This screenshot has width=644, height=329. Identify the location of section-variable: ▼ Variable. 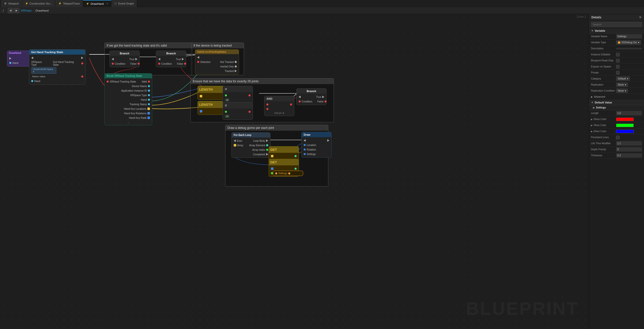
(616, 31).